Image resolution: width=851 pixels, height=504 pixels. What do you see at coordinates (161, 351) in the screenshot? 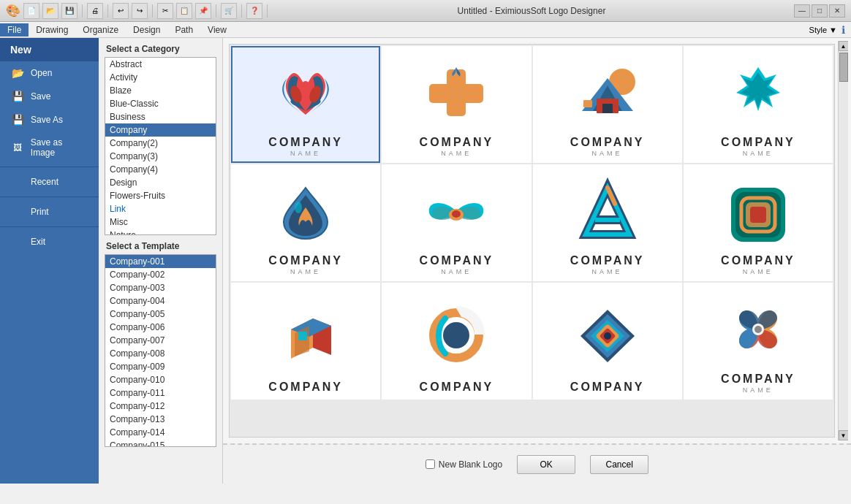
I see `template-list-container: Company-001Company-002Company-003Company…` at bounding box center [161, 351].